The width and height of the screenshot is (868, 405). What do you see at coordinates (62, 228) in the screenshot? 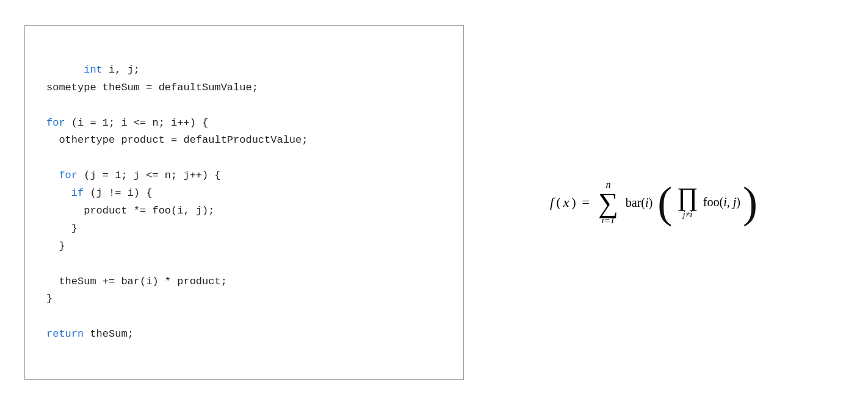
I see `code-line-10: }` at bounding box center [62, 228].